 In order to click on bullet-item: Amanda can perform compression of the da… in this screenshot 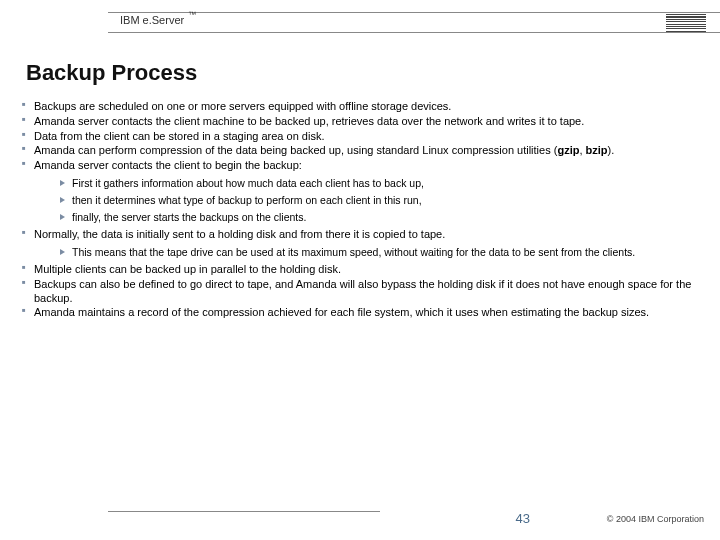, I will do `click(360, 151)`.